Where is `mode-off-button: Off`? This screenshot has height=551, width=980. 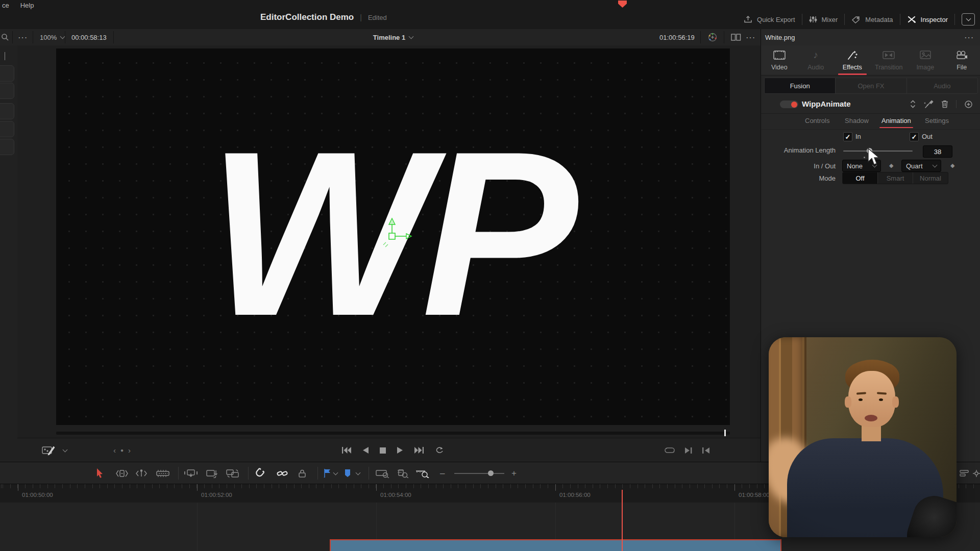
mode-off-button: Off is located at coordinates (861, 178).